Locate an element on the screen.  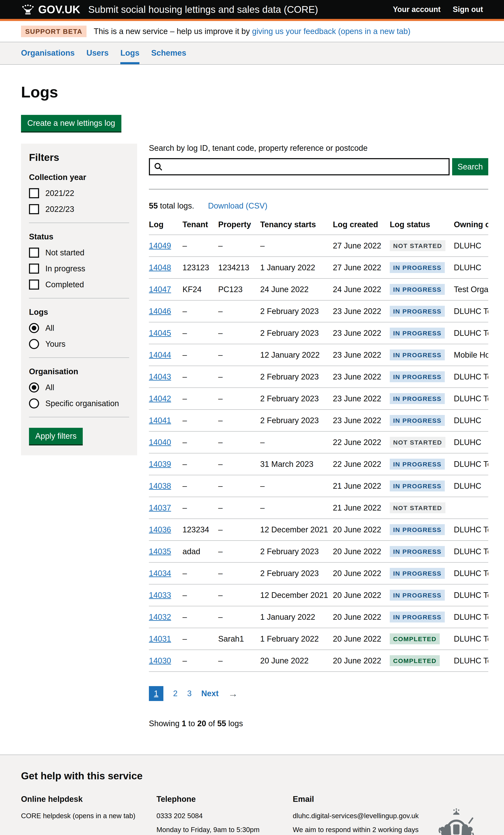
nav-link-logs: Logs is located at coordinates (130, 54).